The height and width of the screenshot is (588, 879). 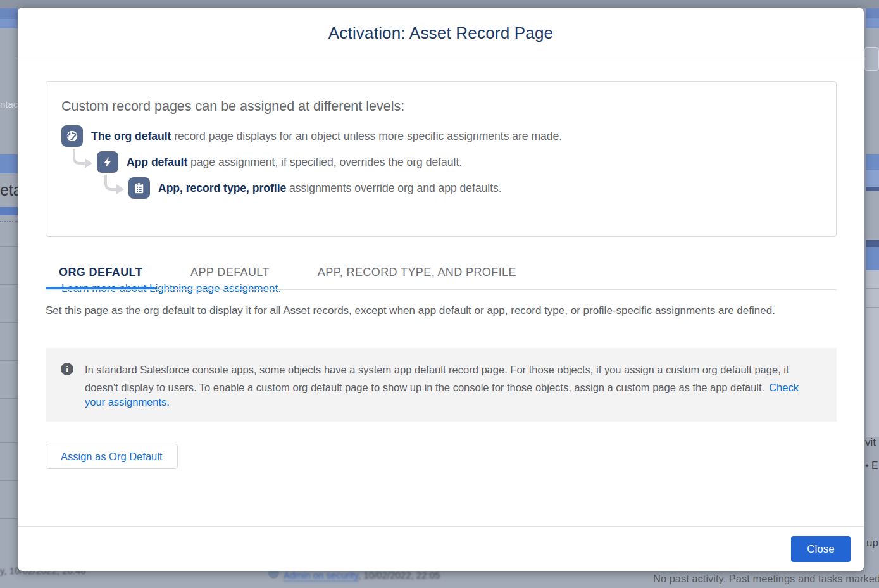 What do you see at coordinates (9, 211) in the screenshot?
I see `bg-details-tab-underline` at bounding box center [9, 211].